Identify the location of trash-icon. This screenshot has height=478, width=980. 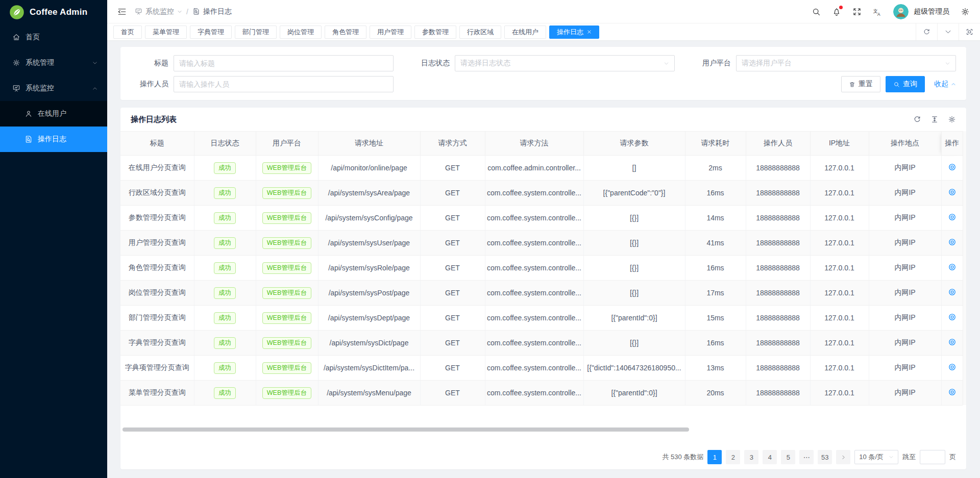
(852, 85).